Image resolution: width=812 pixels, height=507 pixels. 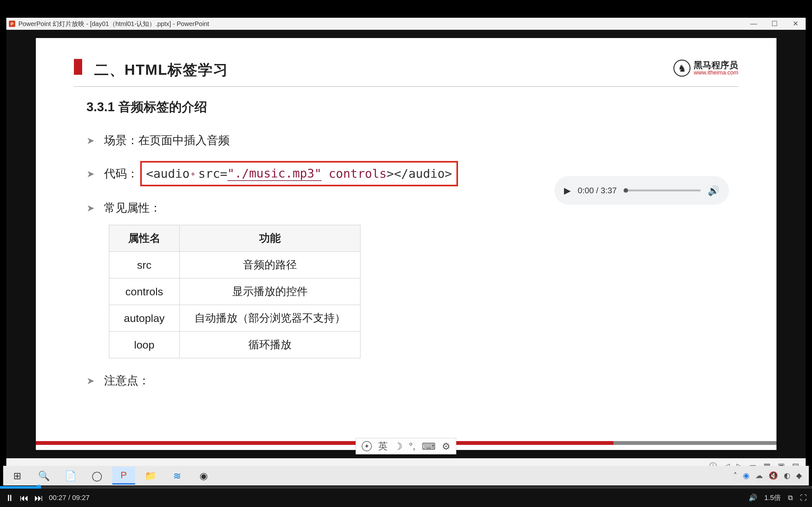 What do you see at coordinates (754, 24) in the screenshot?
I see `minimize-button: —` at bounding box center [754, 24].